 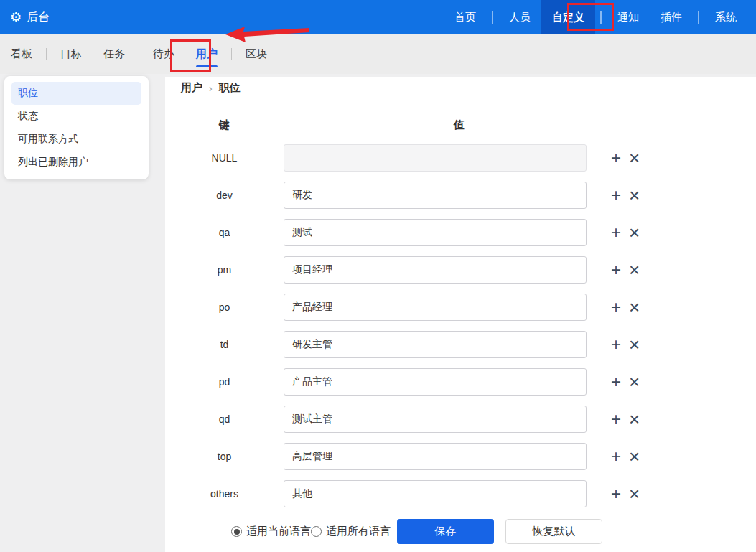 I want to click on breadcrumb-current: 职位, so click(x=230, y=88).